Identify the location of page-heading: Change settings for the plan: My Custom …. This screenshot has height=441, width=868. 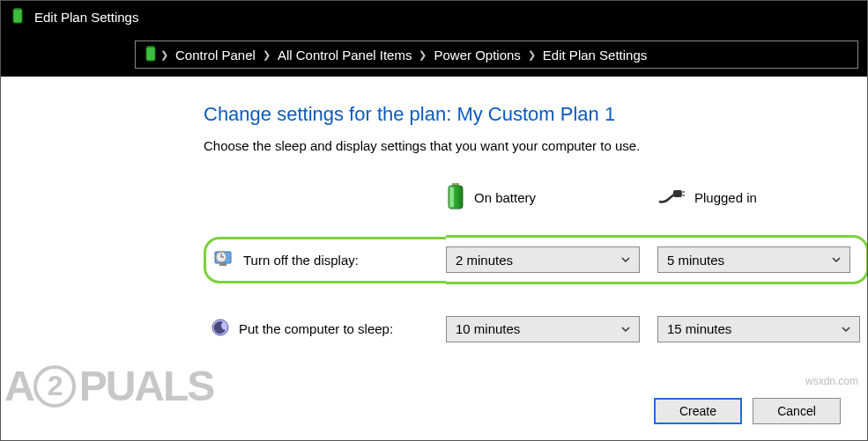
(536, 114).